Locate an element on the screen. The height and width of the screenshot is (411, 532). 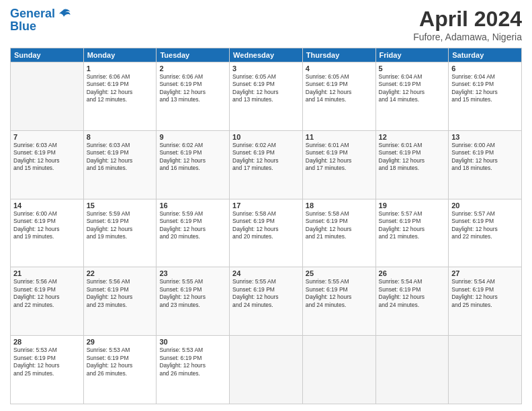
day-number: 3 is located at coordinates (266, 68).